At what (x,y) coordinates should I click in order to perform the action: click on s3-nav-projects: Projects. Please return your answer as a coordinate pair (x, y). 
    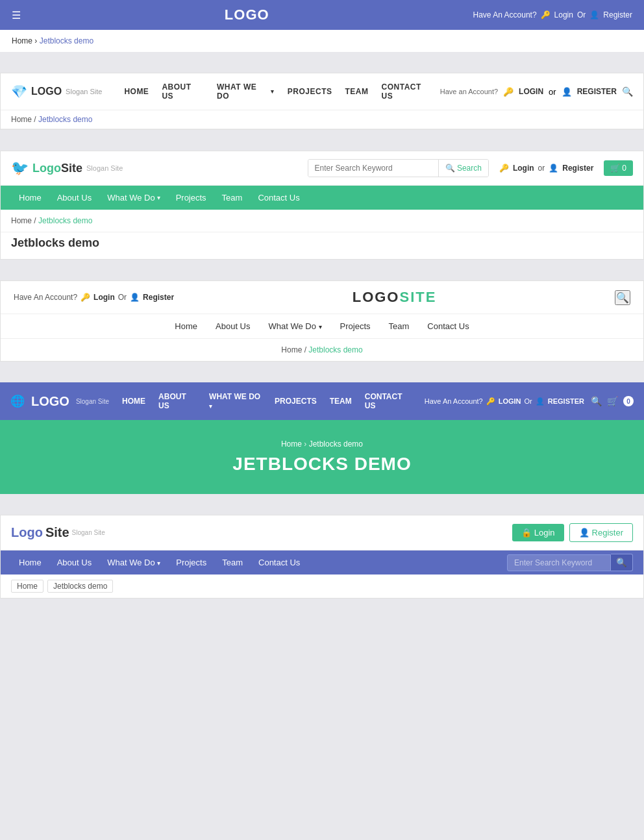
    Looking at the image, I should click on (191, 197).